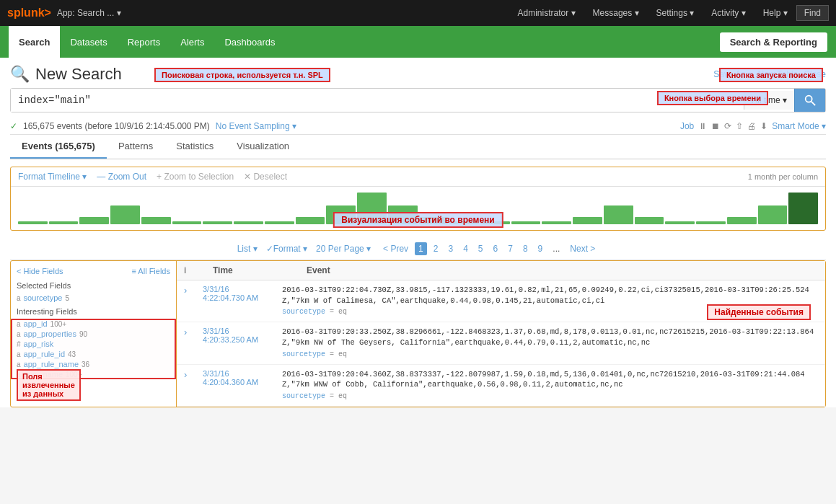 This screenshot has height=504, width=836. What do you see at coordinates (247, 249) in the screenshot?
I see `list-selector: List ▾` at bounding box center [247, 249].